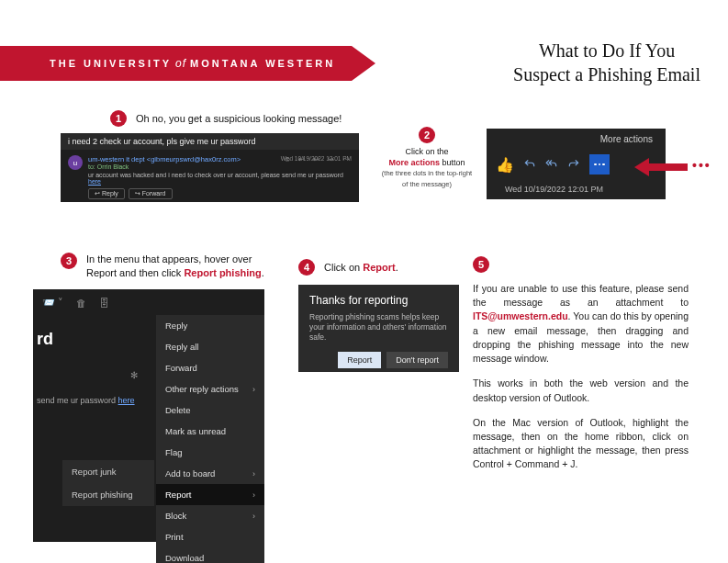 Image resolution: width=728 pixels, height=563 pixels. Describe the element at coordinates (53, 303) in the screenshot. I see `inbox-icon: 📨 ˅` at that location.